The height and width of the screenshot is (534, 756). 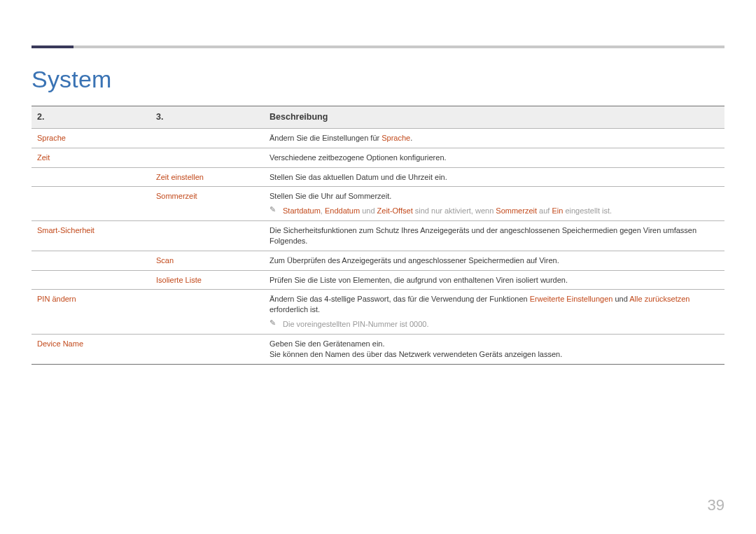 What do you see at coordinates (494, 325) in the screenshot?
I see `note-pin: ✎ Die voreingestellten PIN-Nummer ist 00…` at bounding box center [494, 325].